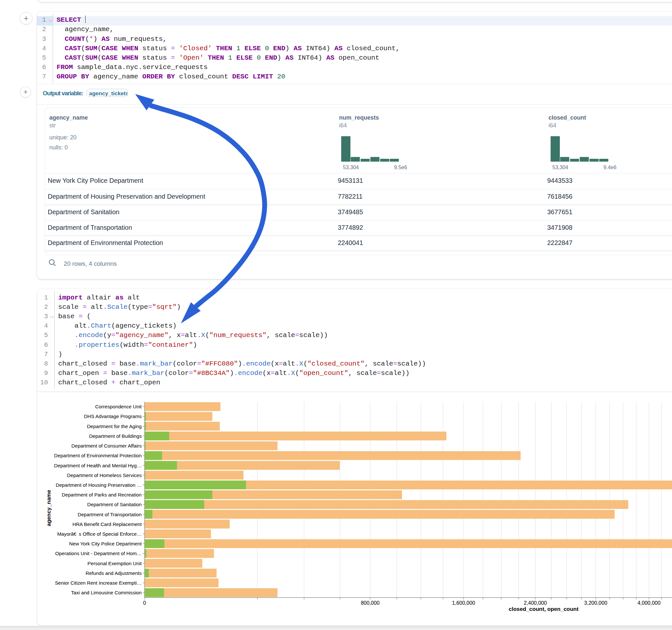  What do you see at coordinates (118, 407) in the screenshot?
I see `svg-text: Correspondence Unit` at bounding box center [118, 407].